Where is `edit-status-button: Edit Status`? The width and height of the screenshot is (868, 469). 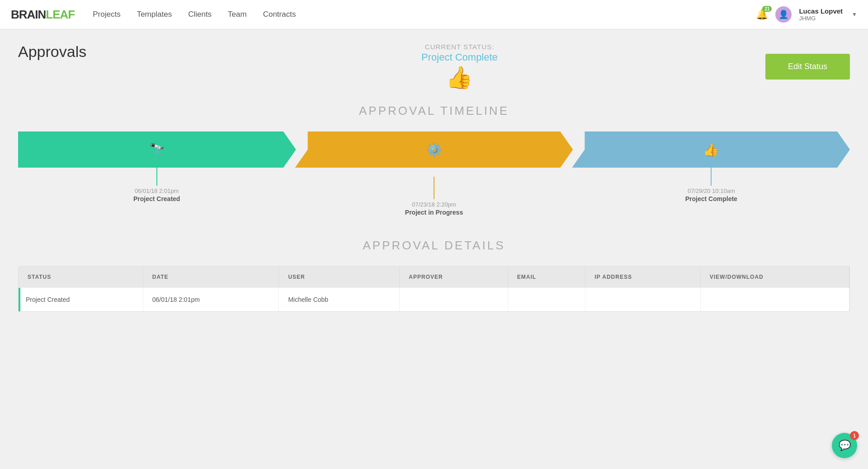 edit-status-button: Edit Status is located at coordinates (807, 67).